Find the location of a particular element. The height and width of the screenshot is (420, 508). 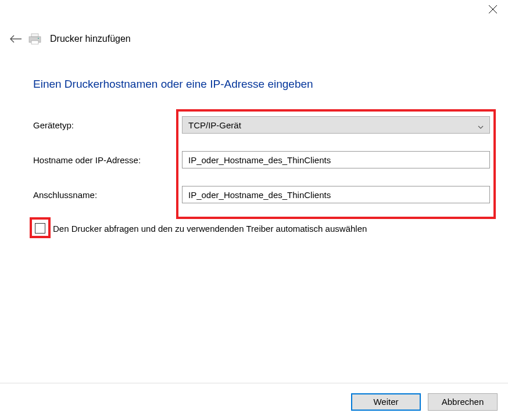

close-icon is located at coordinates (493, 9).